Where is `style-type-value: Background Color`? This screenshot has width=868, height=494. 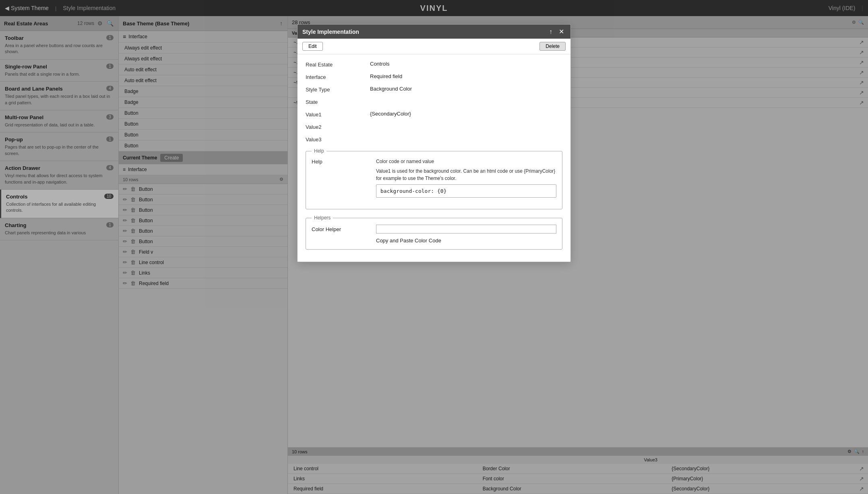
style-type-value: Background Color is located at coordinates (466, 89).